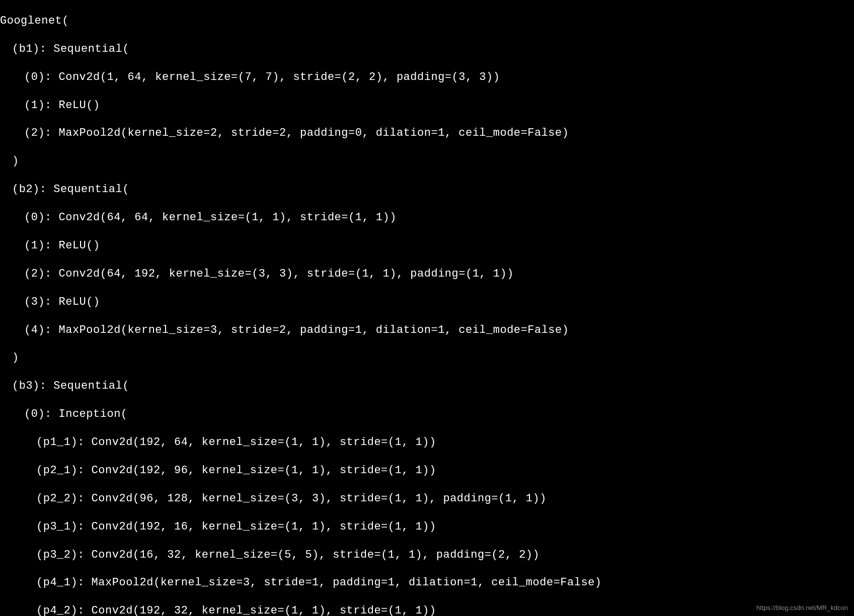  Describe the element at coordinates (427, 443) in the screenshot. I see `b3-inception0-layer-0: (p1_1): Conv2d(192, 64, kernel_size=(1, …` at that location.